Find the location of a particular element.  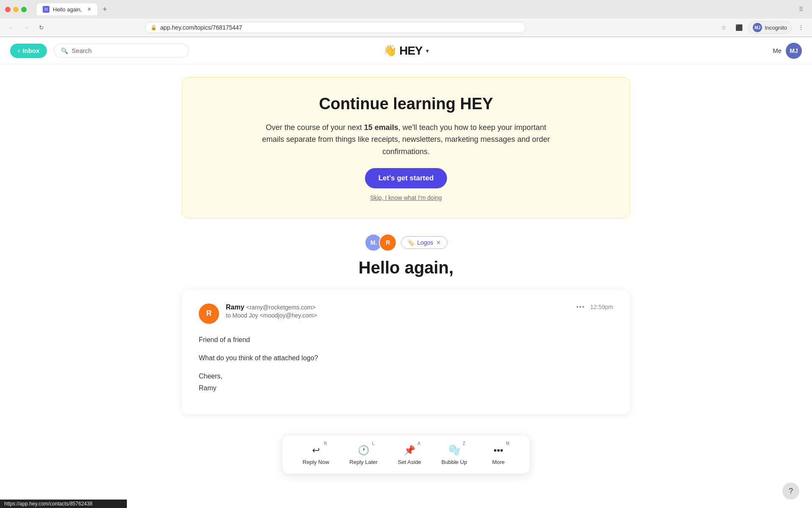

reply-later-button: 🕐 L Reply Later is located at coordinates (363, 455).